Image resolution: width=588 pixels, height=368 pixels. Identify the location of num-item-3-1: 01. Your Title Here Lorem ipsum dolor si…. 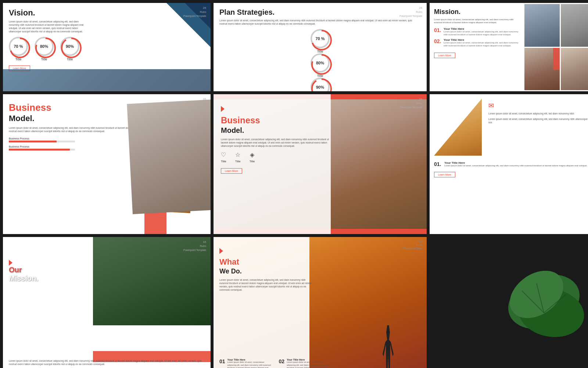
(476, 32).